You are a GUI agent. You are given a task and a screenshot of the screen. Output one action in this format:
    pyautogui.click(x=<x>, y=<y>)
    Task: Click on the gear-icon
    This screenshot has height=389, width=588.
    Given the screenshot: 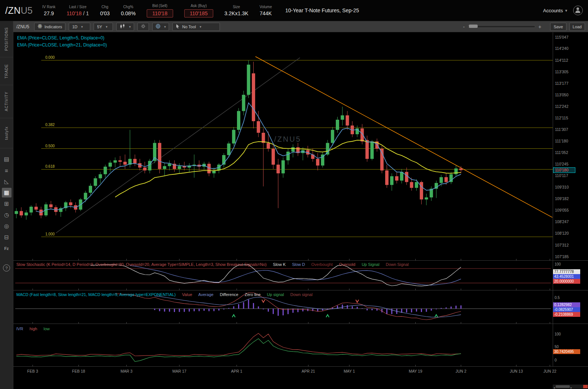 What is the action you would take?
    pyautogui.click(x=143, y=27)
    